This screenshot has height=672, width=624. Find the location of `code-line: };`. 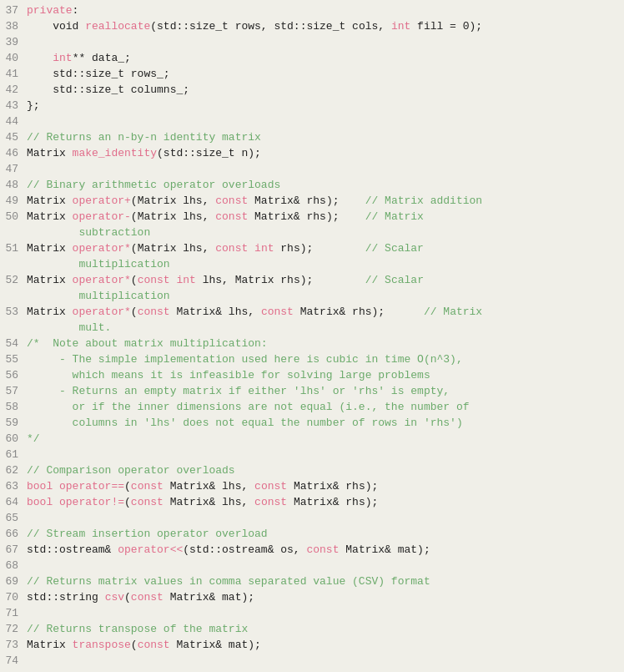

code-line: }; is located at coordinates (325, 107).